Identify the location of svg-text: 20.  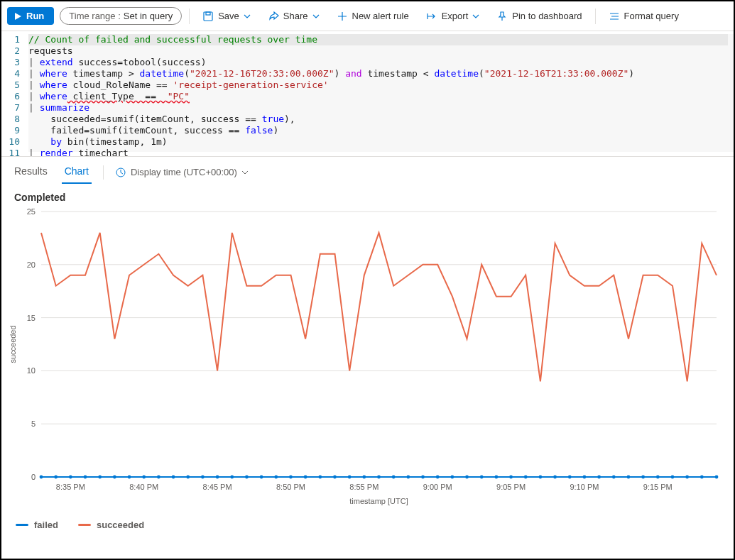
(31, 265).